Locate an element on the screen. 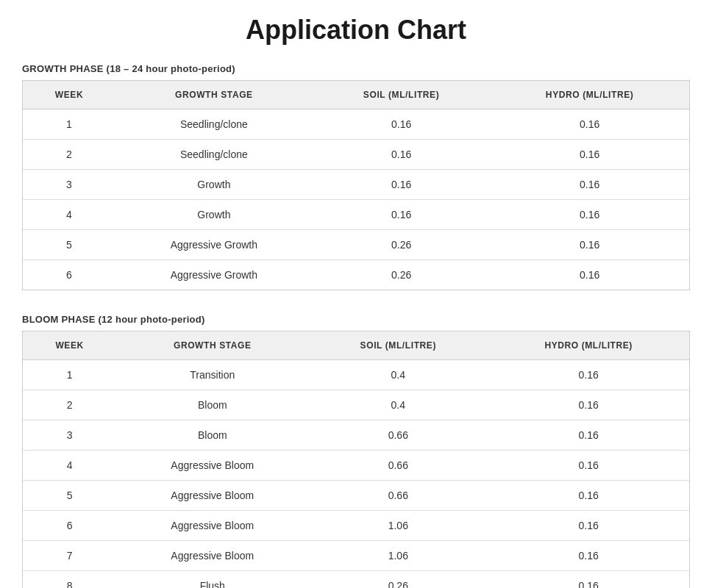 This screenshot has height=588, width=712. bloom-soil-header: SOIL (ml/Litre) is located at coordinates (398, 345).